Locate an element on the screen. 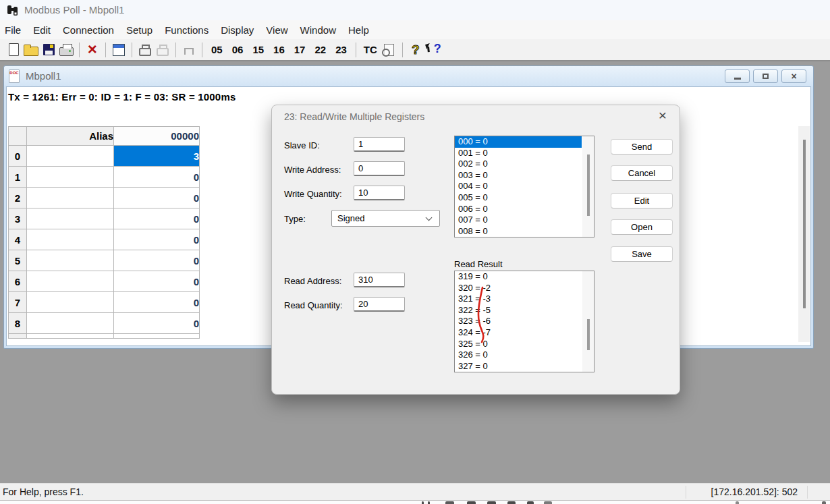 This screenshot has width=830, height=504. menu-help: Help is located at coordinates (359, 30).